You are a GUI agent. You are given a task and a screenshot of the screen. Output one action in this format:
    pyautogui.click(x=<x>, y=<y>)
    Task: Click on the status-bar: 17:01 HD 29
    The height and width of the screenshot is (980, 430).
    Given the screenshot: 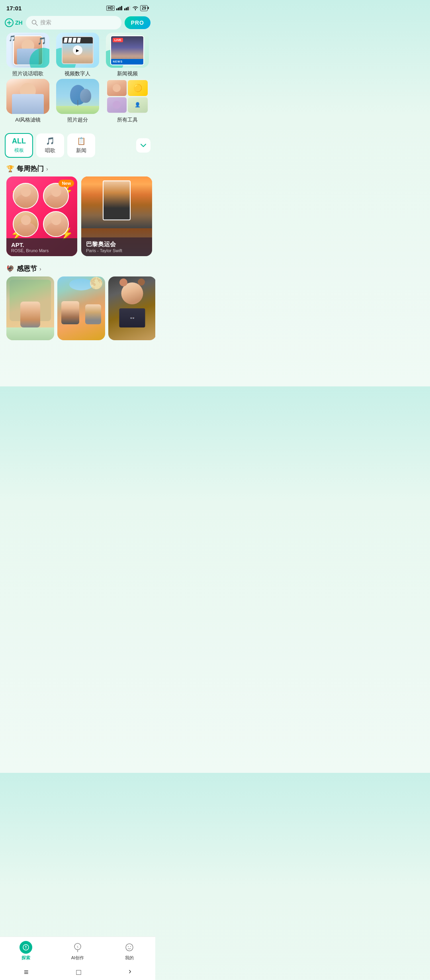 What is the action you would take?
    pyautogui.click(x=78, y=7)
    